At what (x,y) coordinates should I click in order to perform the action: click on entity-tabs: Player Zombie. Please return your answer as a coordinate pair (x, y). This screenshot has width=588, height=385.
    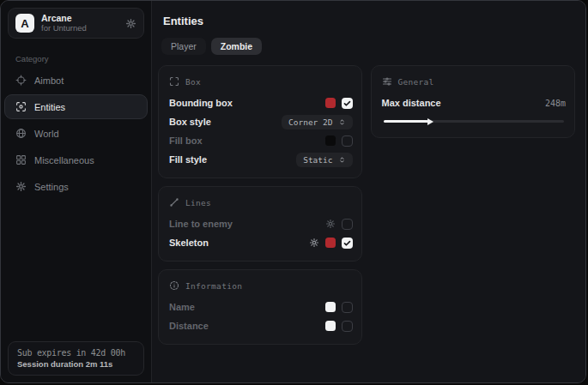
    Looking at the image, I should click on (368, 46).